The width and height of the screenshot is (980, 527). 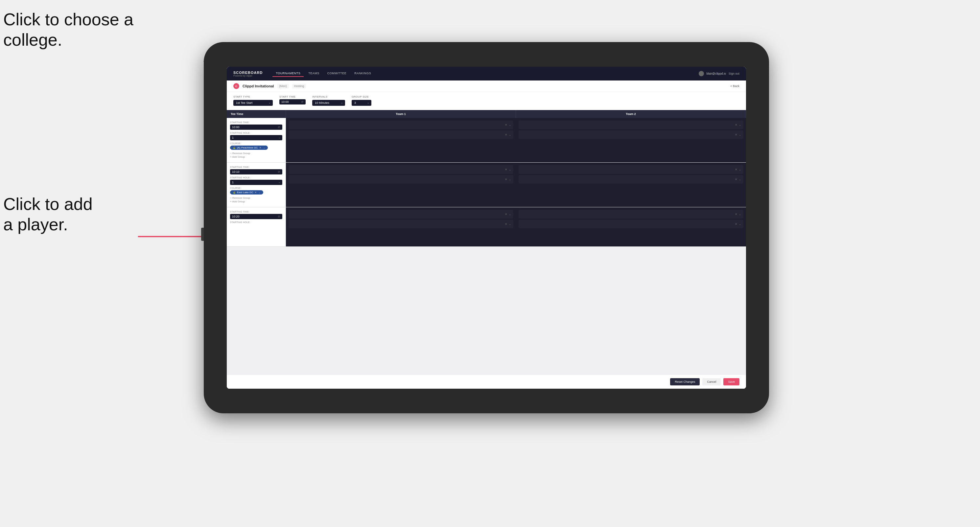 I want to click on player-chevron-icon-3: ⌄, so click(x=740, y=125).